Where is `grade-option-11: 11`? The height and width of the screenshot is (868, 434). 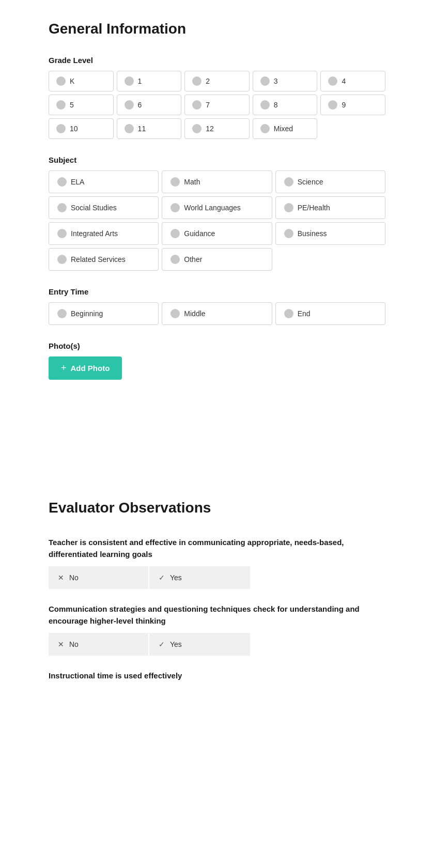 grade-option-11: 11 is located at coordinates (149, 129).